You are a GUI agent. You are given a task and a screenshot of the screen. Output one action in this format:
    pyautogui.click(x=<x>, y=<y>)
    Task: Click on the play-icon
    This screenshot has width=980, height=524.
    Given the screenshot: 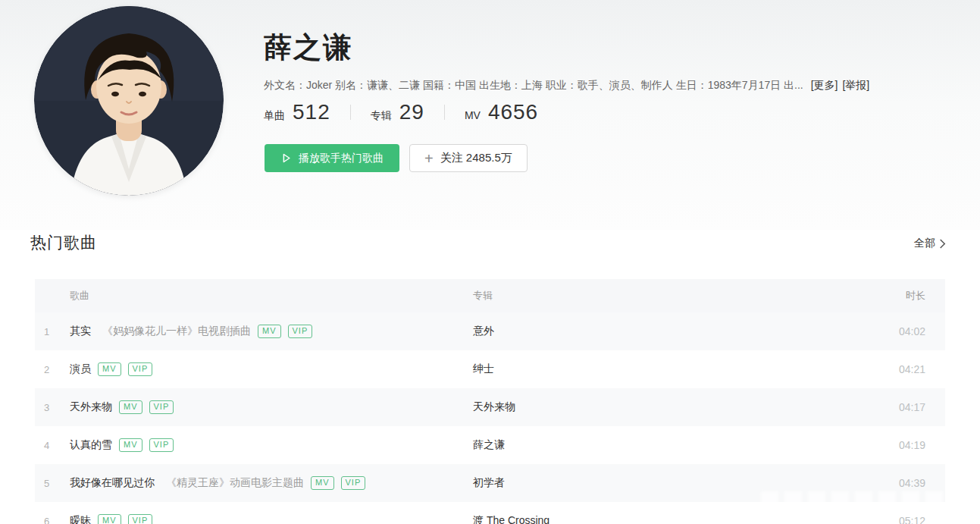 What is the action you would take?
    pyautogui.click(x=286, y=158)
    